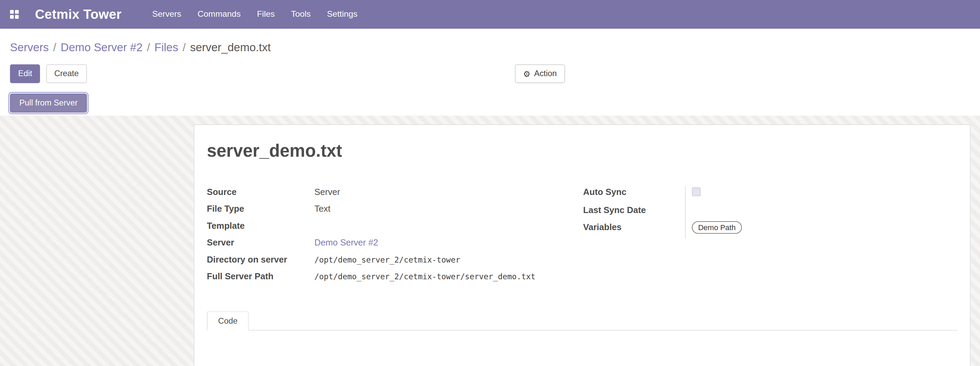 The width and height of the screenshot is (980, 366). Describe the element at coordinates (14, 14) in the screenshot. I see `apps-grid-icon` at that location.